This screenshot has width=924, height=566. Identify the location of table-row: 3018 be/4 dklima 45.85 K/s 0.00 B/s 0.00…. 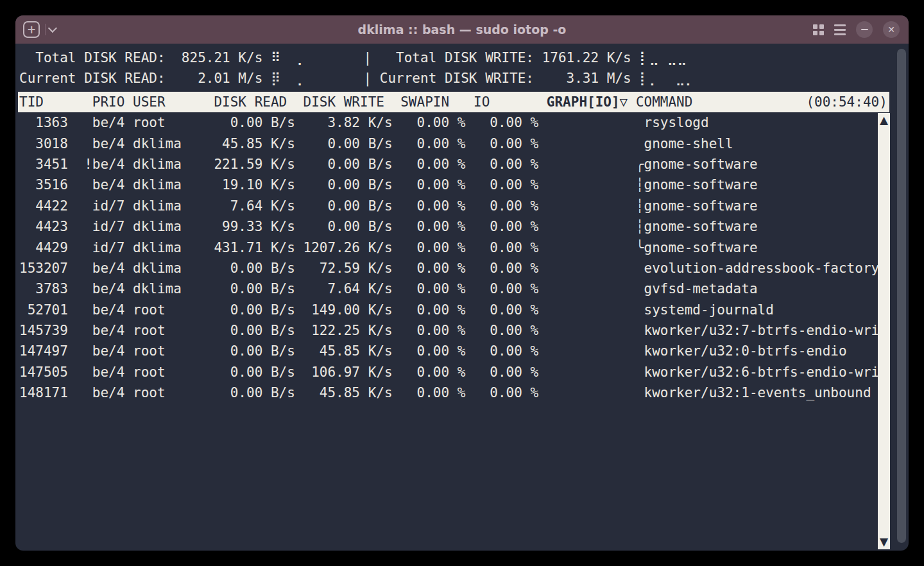
(464, 144).